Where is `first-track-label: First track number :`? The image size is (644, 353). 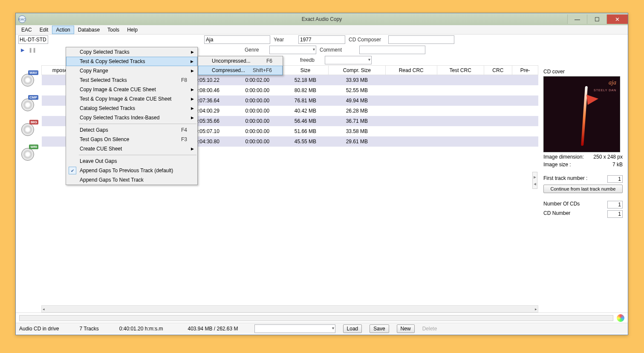
first-track-label: First track number : is located at coordinates (565, 179).